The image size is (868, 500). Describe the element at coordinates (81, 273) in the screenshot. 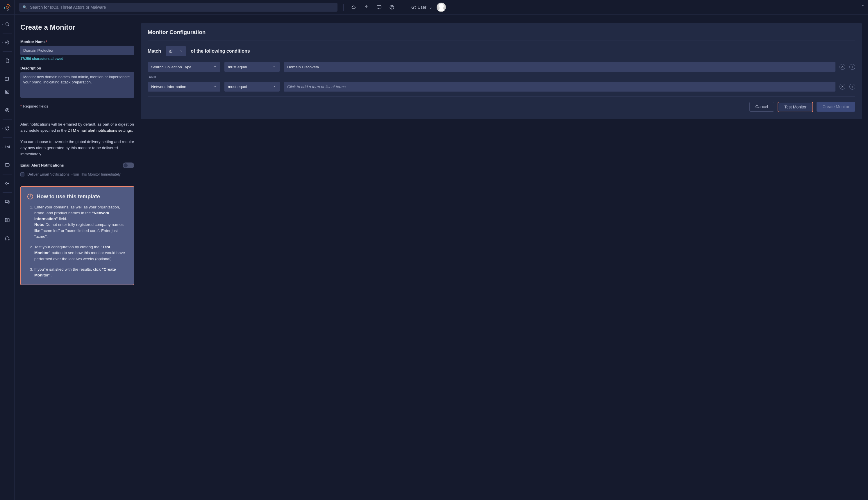

I see `help-step-3: If you're satisfied with the results, cl…` at that location.